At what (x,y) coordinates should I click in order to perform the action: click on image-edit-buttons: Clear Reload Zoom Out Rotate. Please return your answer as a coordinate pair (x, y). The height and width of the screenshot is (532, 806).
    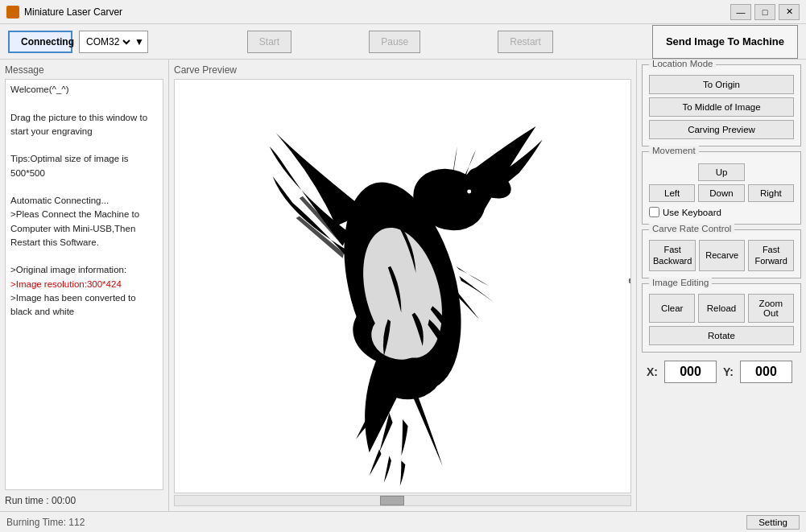
    Looking at the image, I should click on (721, 320).